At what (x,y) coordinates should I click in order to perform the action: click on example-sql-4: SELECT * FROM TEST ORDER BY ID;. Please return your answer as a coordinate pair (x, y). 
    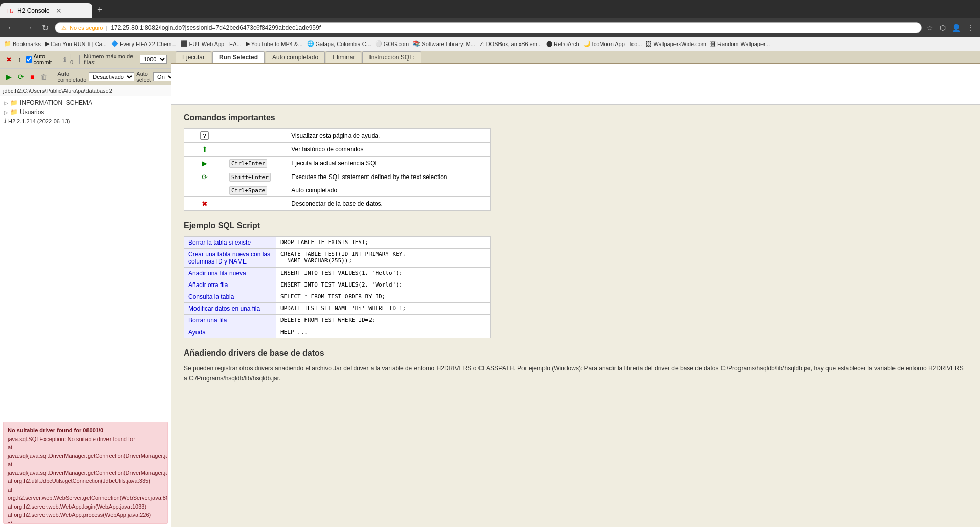
    Looking at the image, I should click on (384, 297).